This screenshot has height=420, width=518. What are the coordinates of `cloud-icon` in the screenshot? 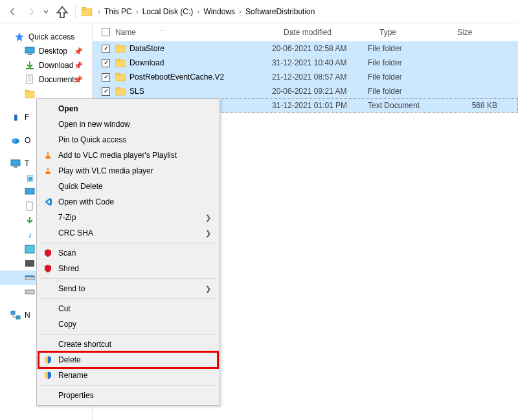 It's located at (16, 140).